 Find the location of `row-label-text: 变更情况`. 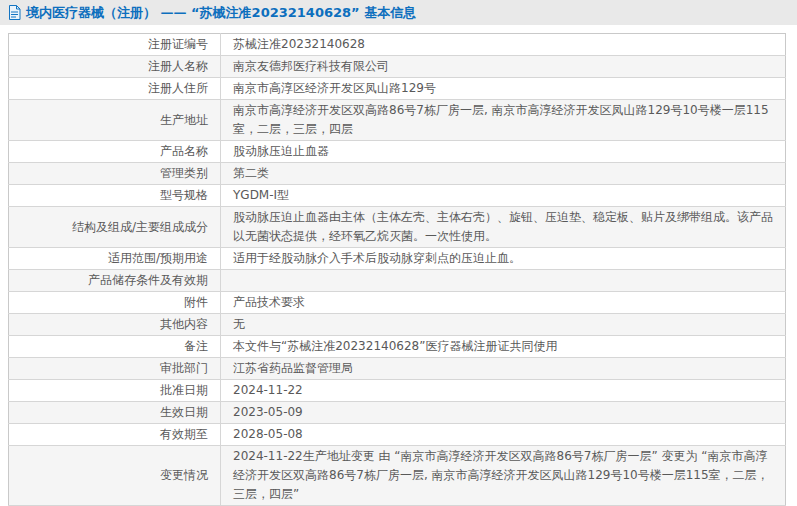

row-label-text: 变更情况 is located at coordinates (184, 475).